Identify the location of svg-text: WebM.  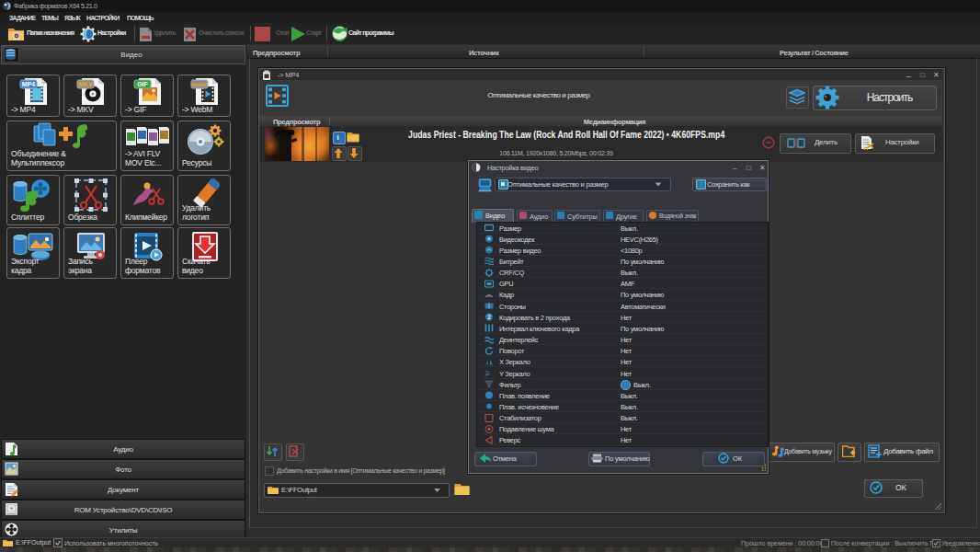
(199, 85).